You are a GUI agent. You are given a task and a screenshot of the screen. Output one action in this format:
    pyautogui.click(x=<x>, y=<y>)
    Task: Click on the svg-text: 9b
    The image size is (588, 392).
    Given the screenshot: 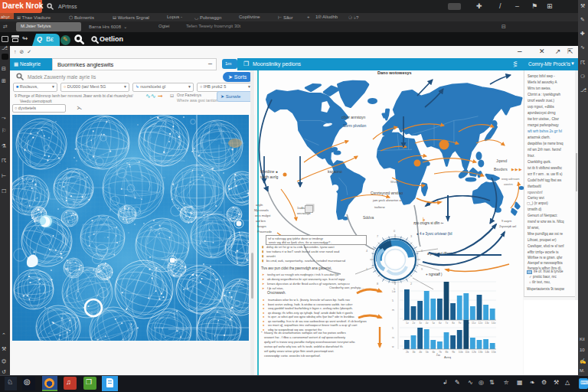 What is the action you would take?
    pyautogui.click(x=453, y=352)
    